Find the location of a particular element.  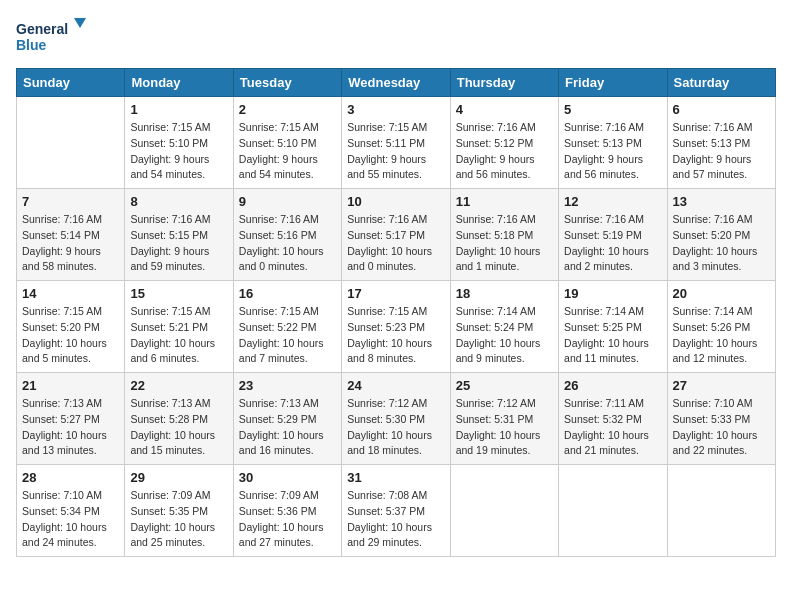

day-number: 19 is located at coordinates (612, 294).